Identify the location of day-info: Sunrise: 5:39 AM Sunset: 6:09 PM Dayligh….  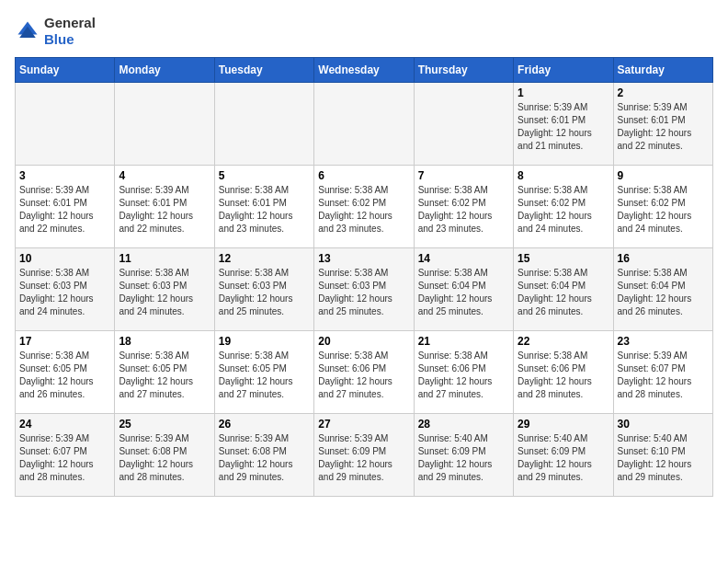
(364, 458).